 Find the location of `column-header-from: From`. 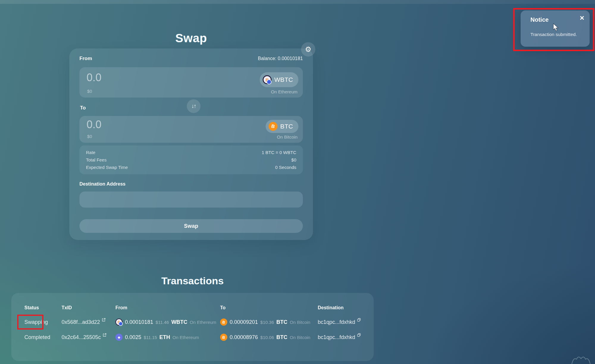

column-header-from: From is located at coordinates (121, 308).